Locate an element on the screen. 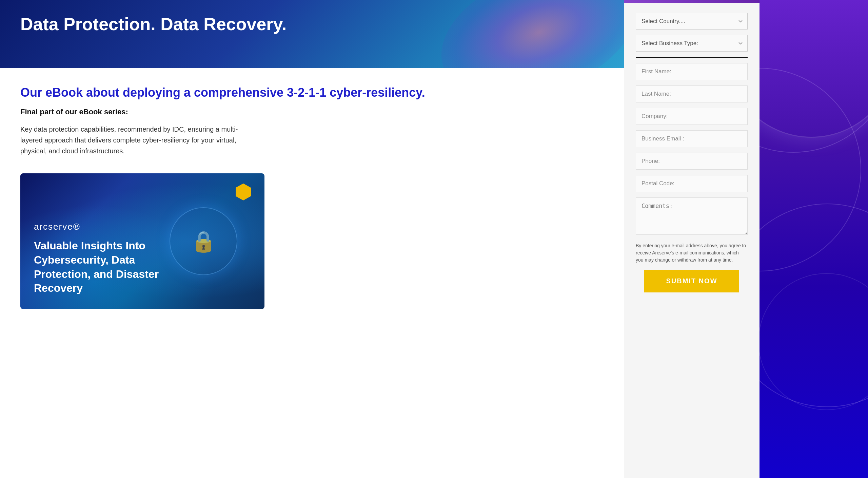  last-name-field is located at coordinates (692, 94).